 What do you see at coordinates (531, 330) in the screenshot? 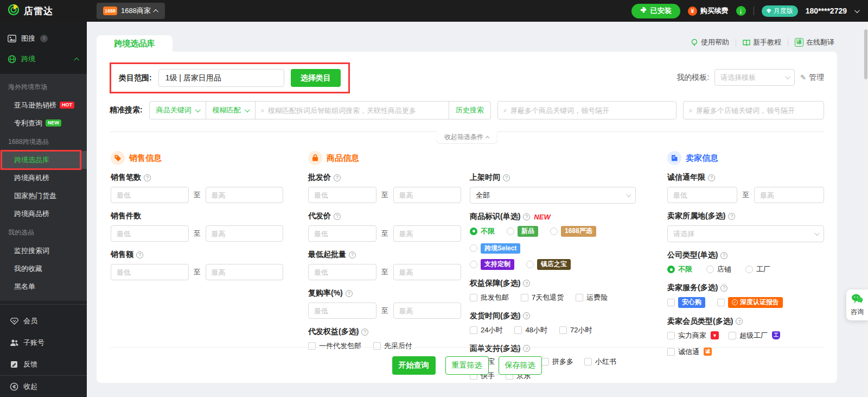
I see `checkbox-option: 48小时` at bounding box center [531, 330].